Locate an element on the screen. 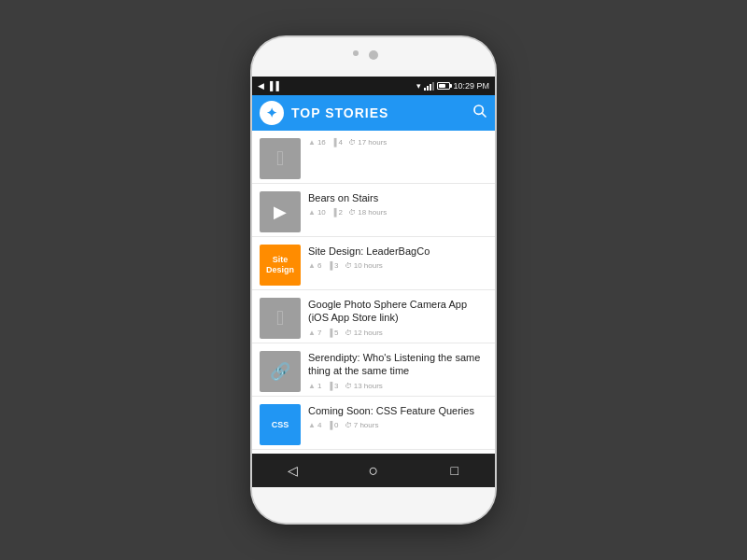 This screenshot has height=560, width=747. thumb-label: SiteDesign is located at coordinates (280, 265).